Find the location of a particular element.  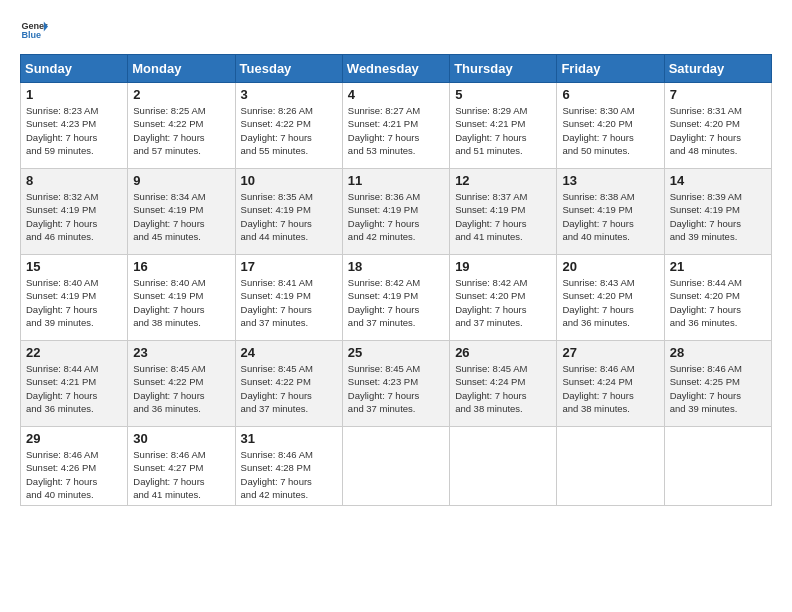

day-number: 25 is located at coordinates (396, 352).